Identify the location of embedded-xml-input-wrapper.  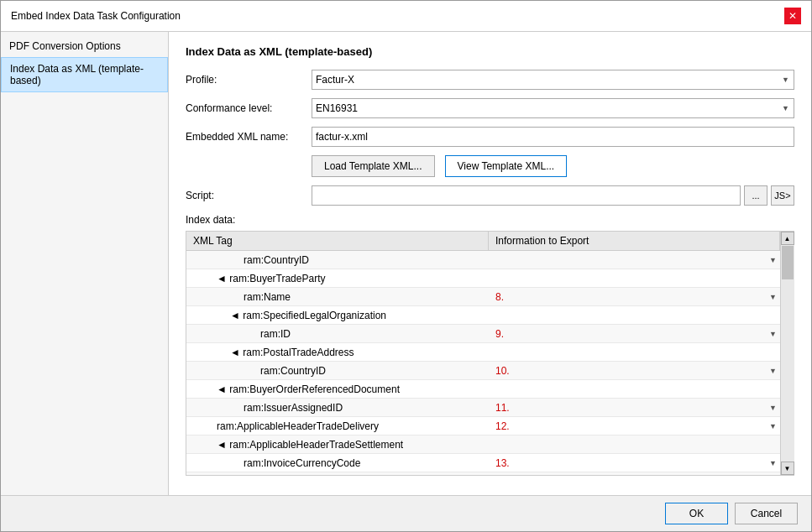
(553, 137).